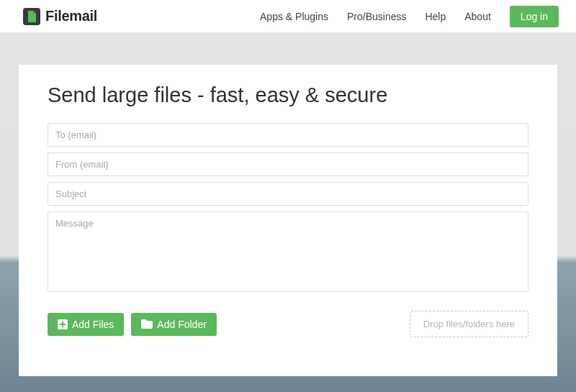  Describe the element at coordinates (86, 324) in the screenshot. I see `add-files-button: Add Files` at that location.